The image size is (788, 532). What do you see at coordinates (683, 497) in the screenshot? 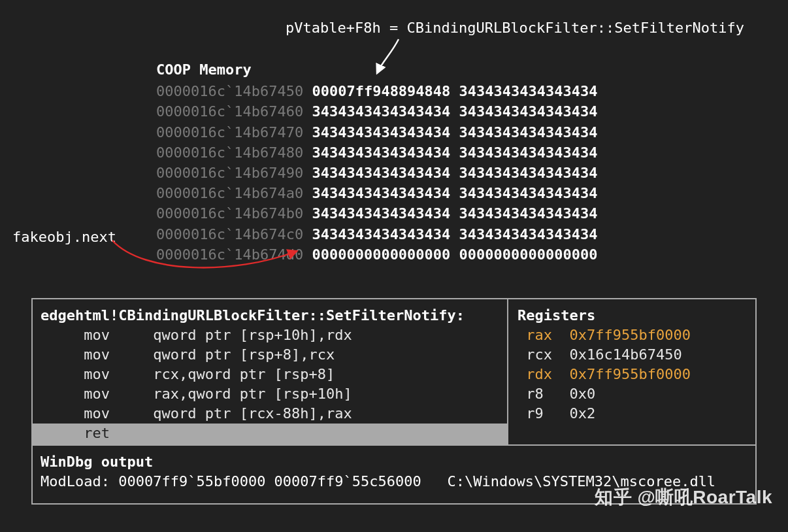
I see `watermark-text: 知乎 @嘶吼RoarTalk` at bounding box center [683, 497].